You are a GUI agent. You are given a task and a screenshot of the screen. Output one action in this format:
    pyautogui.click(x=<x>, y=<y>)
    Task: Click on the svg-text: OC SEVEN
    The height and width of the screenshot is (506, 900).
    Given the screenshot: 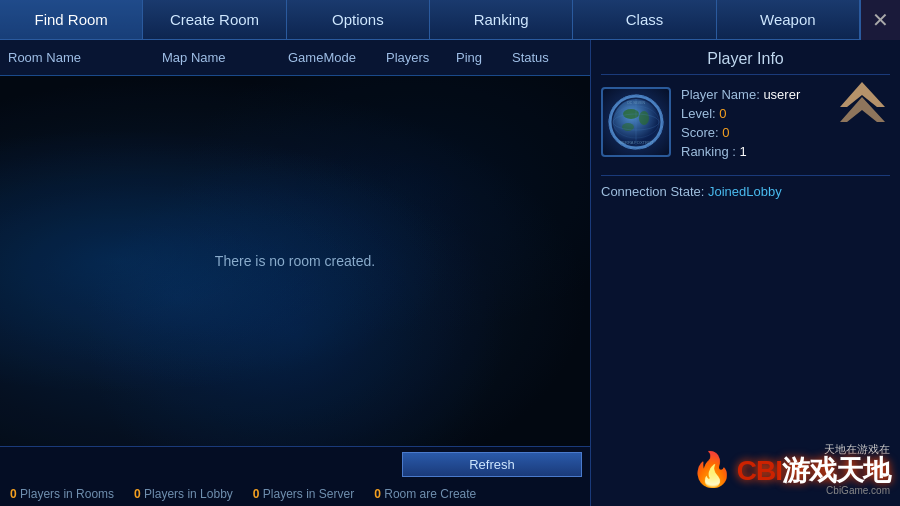 What is the action you would take?
    pyautogui.click(x=636, y=103)
    